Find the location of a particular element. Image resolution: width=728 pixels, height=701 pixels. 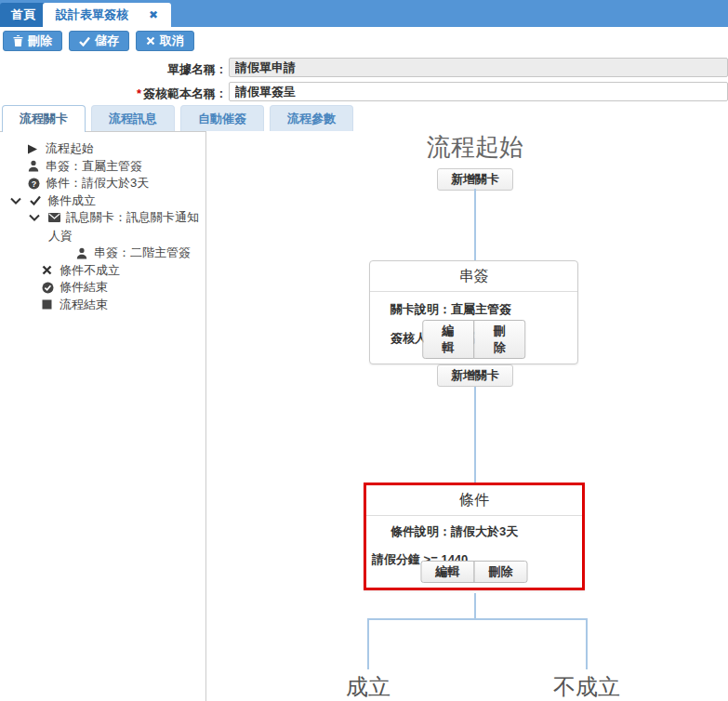

cancel-button-label: 取消 is located at coordinates (172, 41).